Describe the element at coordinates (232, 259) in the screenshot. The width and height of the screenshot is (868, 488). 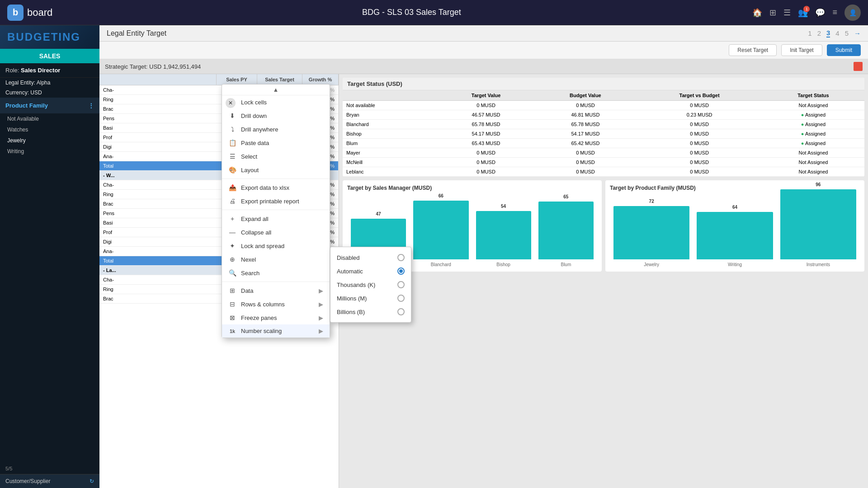
I see `nexel-icon: ⊕` at that location.